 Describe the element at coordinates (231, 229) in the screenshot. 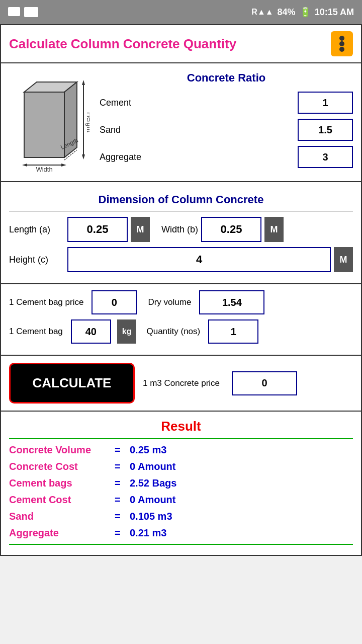

I see `width-input` at that location.